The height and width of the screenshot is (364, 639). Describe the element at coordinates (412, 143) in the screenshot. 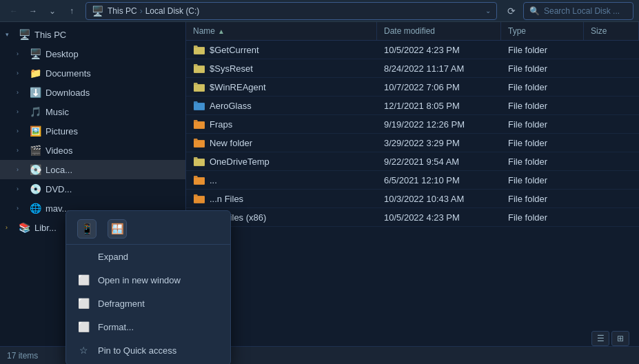

I see `table-row: New folder 3/29/2022 3:29 PM File folder` at that location.